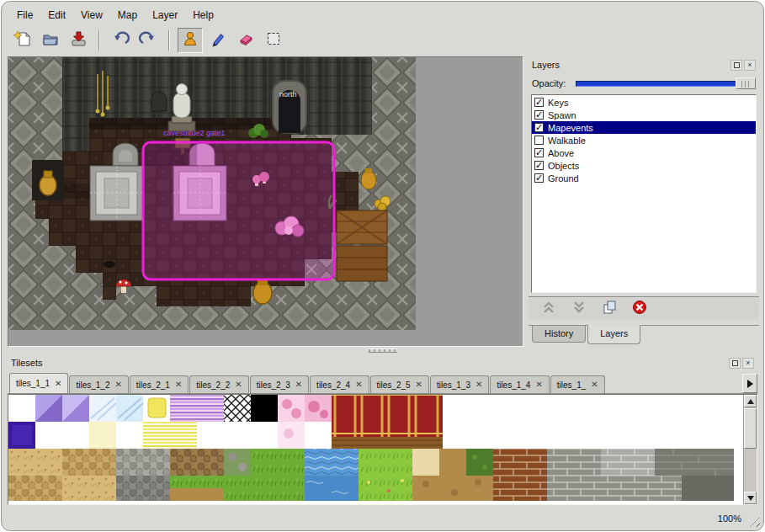 This screenshot has height=532, width=765. What do you see at coordinates (644, 178) in the screenshot?
I see `layer-row-ground: Ground` at bounding box center [644, 178].